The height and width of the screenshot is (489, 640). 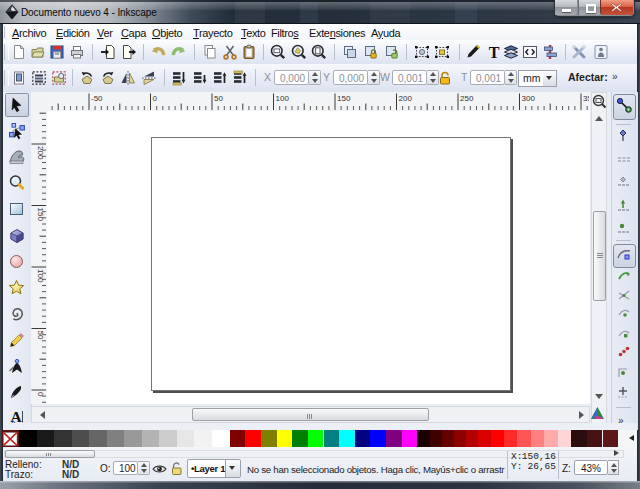 I want to click on svg-text: T, so click(x=494, y=52).